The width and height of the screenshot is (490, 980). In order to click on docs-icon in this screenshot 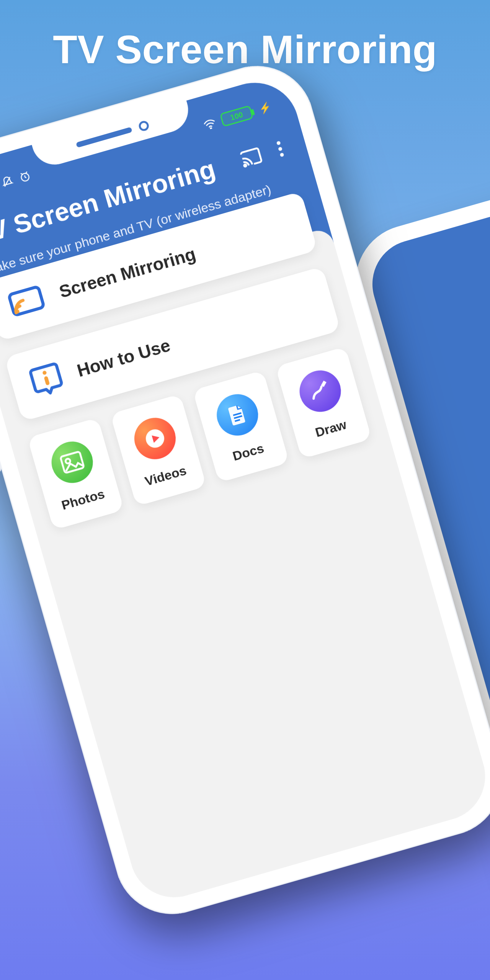, I will do `click(238, 415)`.